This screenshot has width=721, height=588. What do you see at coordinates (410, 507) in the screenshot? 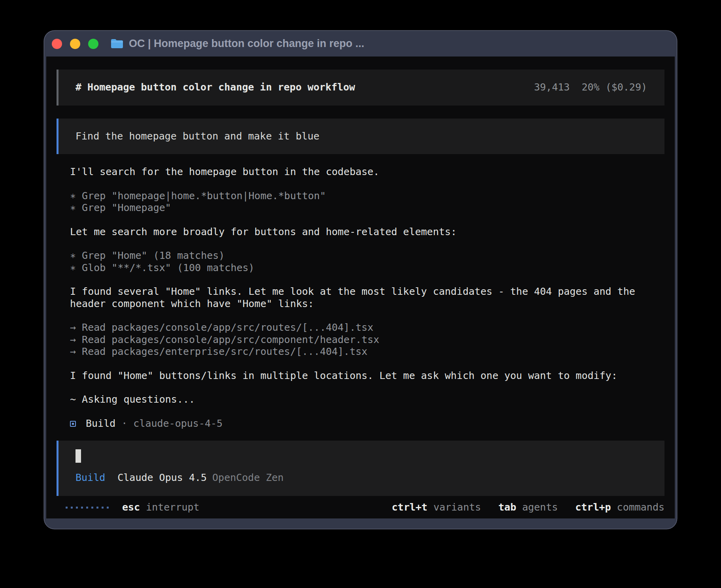
I see `ctrl-t-key-label: ctrl+t` at bounding box center [410, 507].